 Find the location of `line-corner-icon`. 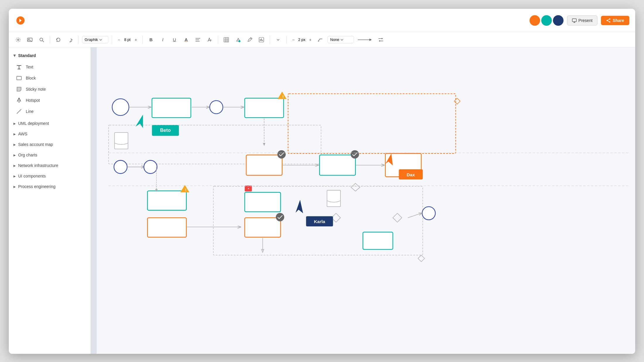

line-corner-icon is located at coordinates (321, 40).